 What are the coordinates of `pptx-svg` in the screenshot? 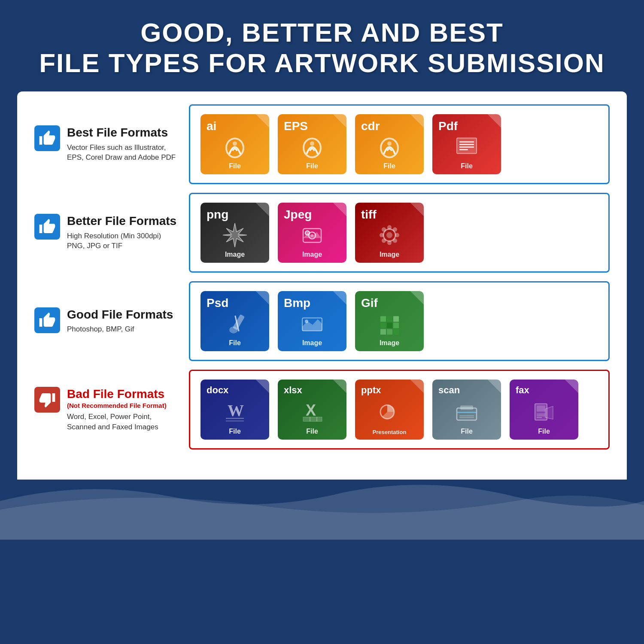 It's located at (389, 412).